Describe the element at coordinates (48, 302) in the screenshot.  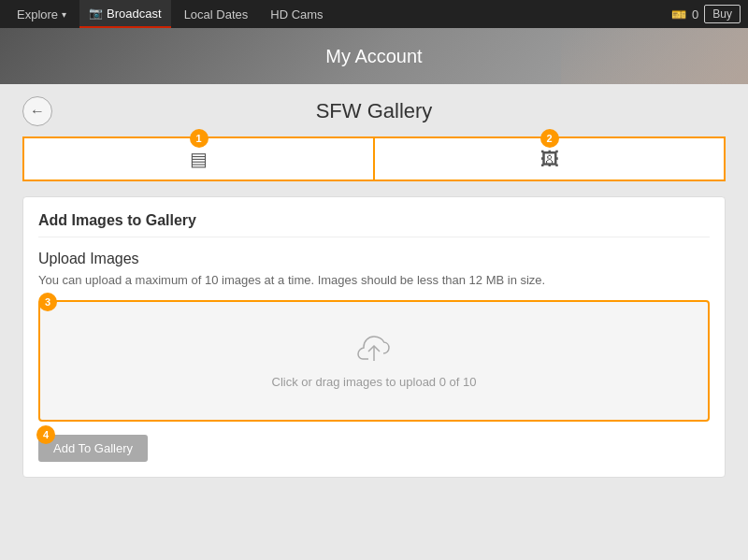
I see `upload-zone-badge: 3` at that location.